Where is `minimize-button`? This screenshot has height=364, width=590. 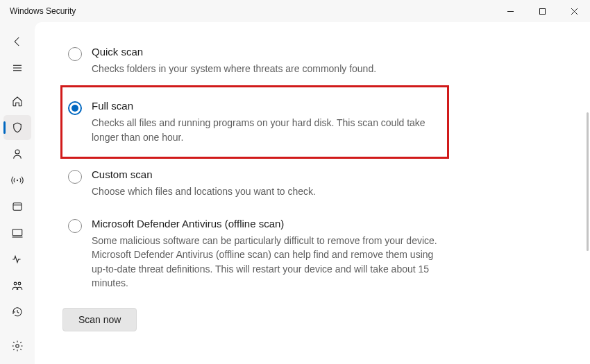
minimize-button is located at coordinates (510, 11).